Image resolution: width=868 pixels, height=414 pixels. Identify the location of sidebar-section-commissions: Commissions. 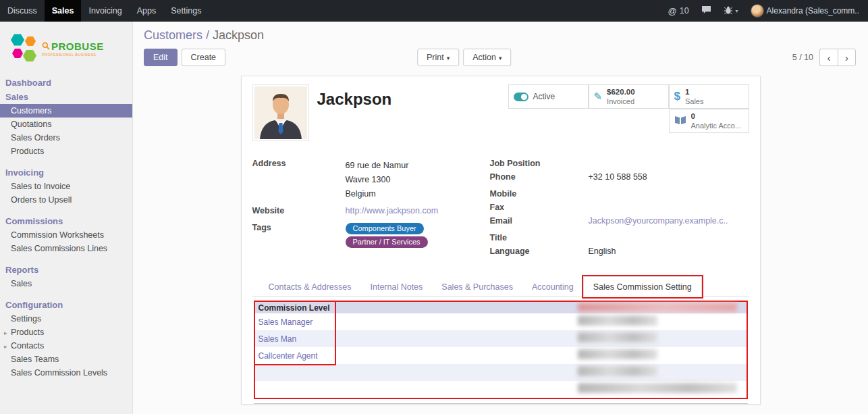
(66, 222).